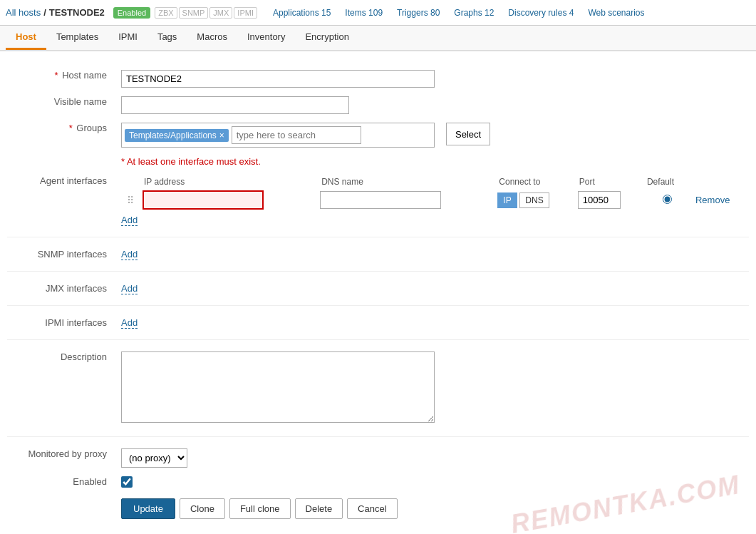  I want to click on cancel-button: Cancel, so click(372, 509).